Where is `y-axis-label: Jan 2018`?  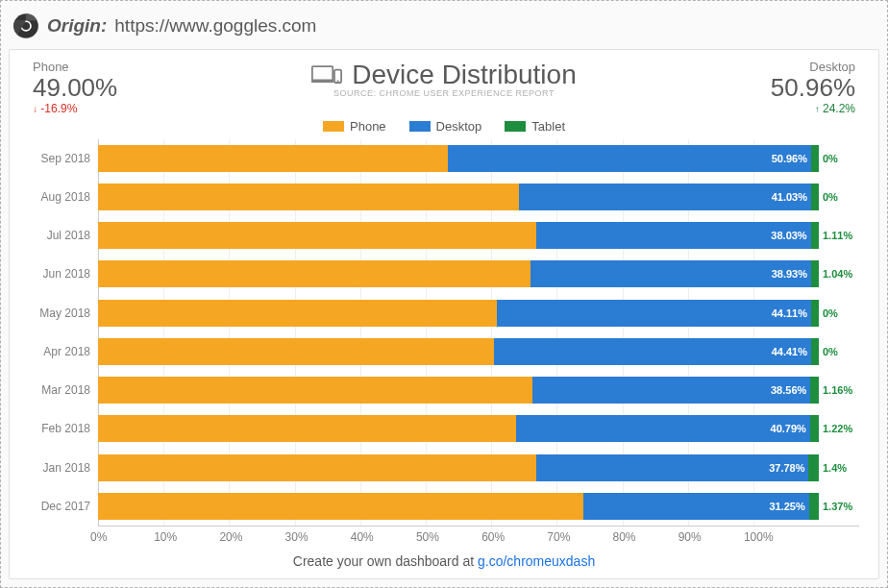
y-axis-label: Jan 2018 is located at coordinates (63, 467).